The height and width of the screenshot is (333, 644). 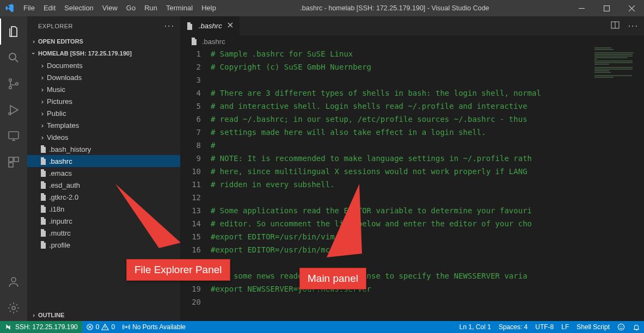 What do you see at coordinates (103, 315) in the screenshot?
I see `outline-section: ›OUTLINE` at bounding box center [103, 315].